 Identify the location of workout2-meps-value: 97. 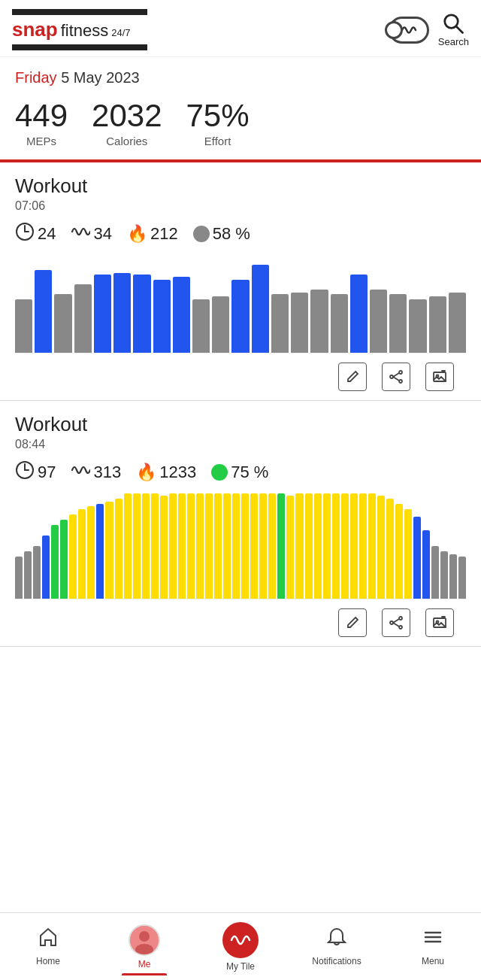
(47, 472).